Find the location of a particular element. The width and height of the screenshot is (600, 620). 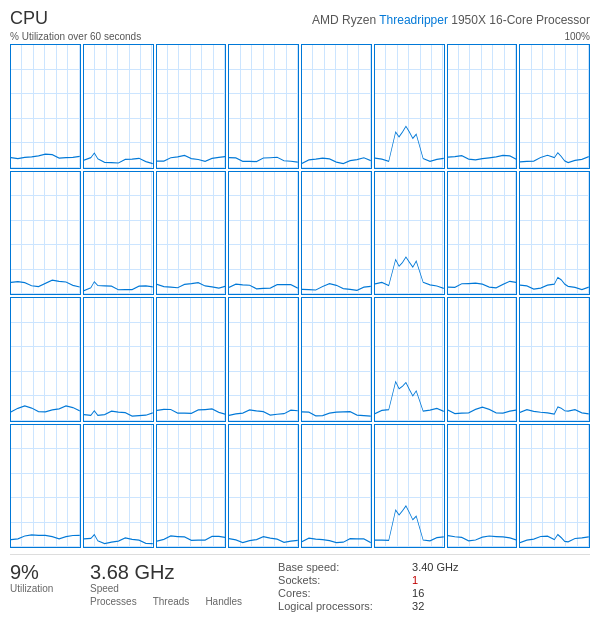

utilization-label-bottom: Utilization is located at coordinates (40, 588).